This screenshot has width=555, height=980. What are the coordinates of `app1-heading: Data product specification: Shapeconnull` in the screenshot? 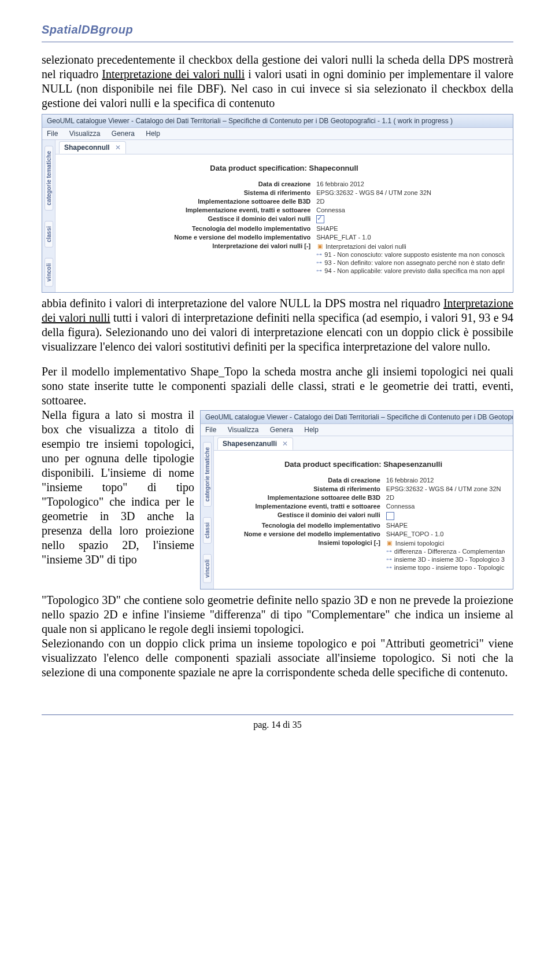 It's located at (284, 168).